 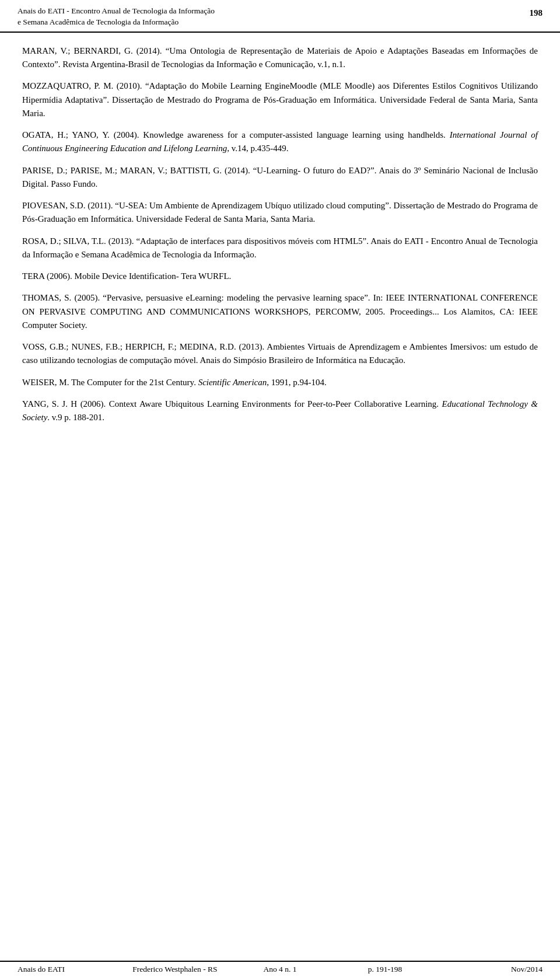 What do you see at coordinates (280, 969) in the screenshot?
I see `page-footer: Anais do EATI Frederico Westphalen - RS …` at bounding box center [280, 969].